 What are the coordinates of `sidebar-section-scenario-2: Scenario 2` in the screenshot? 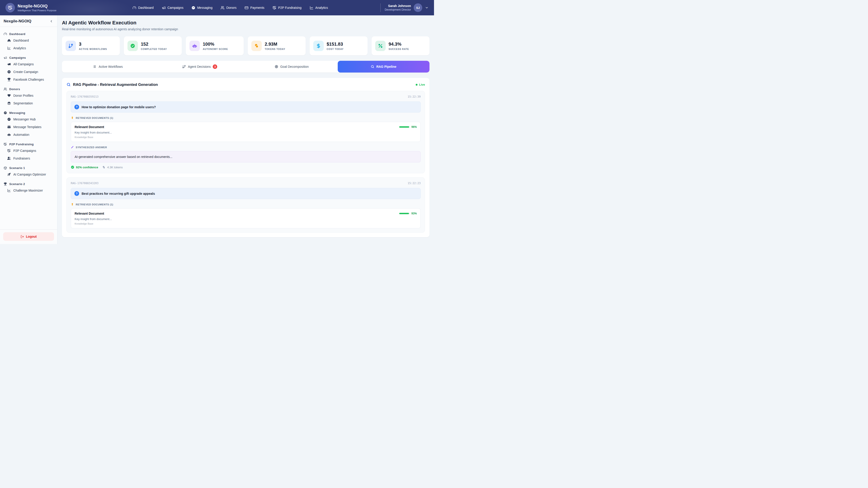 It's located at (28, 184).